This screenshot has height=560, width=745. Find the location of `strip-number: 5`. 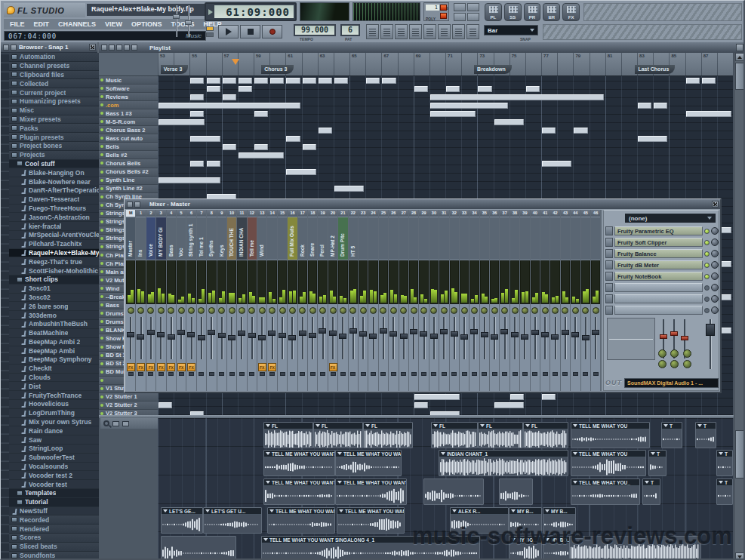

strip-number: 5 is located at coordinates (181, 213).